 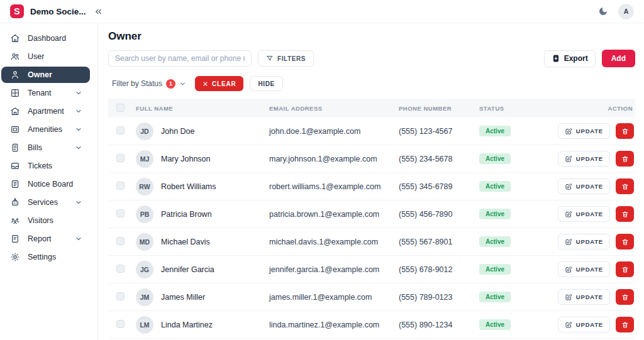 What do you see at coordinates (439, 242) in the screenshot?
I see `owner-phone: (555) 567-8901` at bounding box center [439, 242].